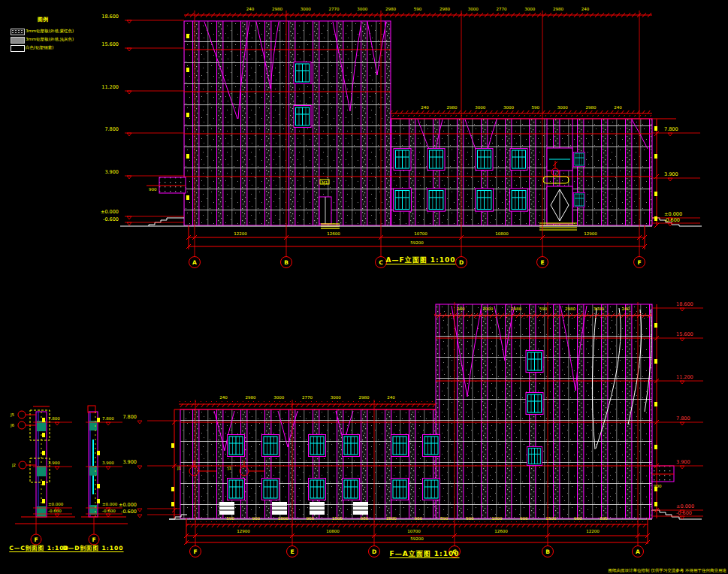 This screenshot has height=574, width=728. What do you see at coordinates (18, 32) in the screenshot?
I see `legend-swatch-hatched` at bounding box center [18, 32].